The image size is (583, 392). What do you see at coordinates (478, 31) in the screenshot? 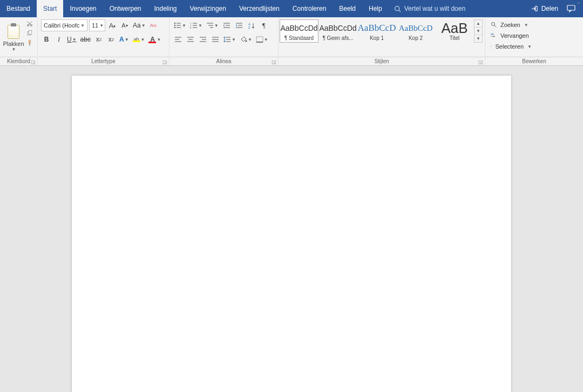
I see `styles-scroll: ▲ ▼ ▼` at bounding box center [478, 31].